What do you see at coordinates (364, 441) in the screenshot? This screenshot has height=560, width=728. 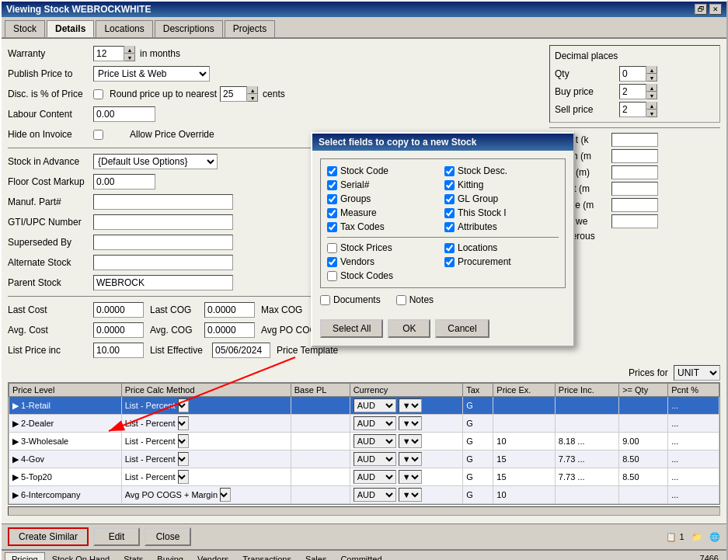 I see `table-row: ▶ 3-Wholesale List - Percent AUD ▼ G 10 …` at bounding box center [364, 441].